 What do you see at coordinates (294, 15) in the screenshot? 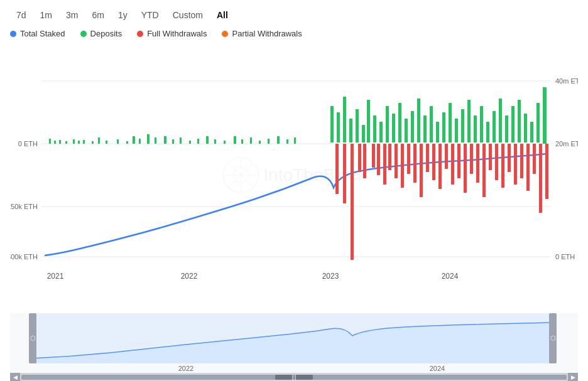
I see `time-range-bar: 7d1m3m6m1yYTDCustomAll` at bounding box center [294, 15].